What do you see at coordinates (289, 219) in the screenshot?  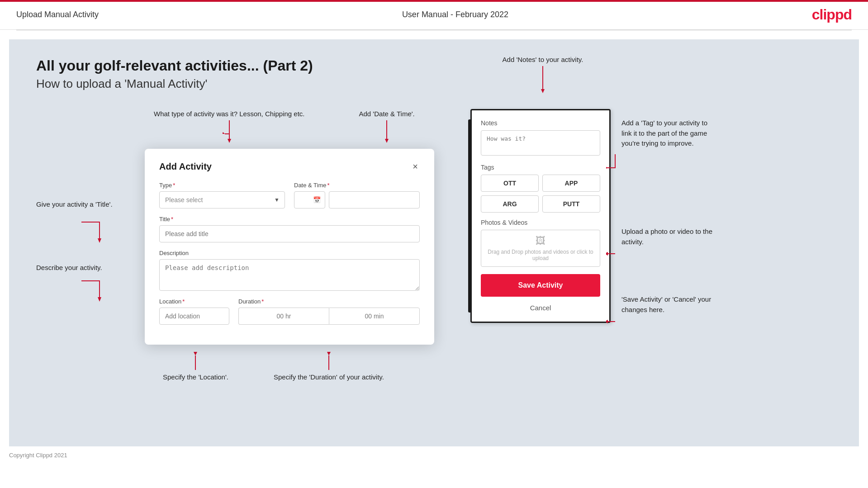 I see `title-label: Title*` at bounding box center [289, 219].